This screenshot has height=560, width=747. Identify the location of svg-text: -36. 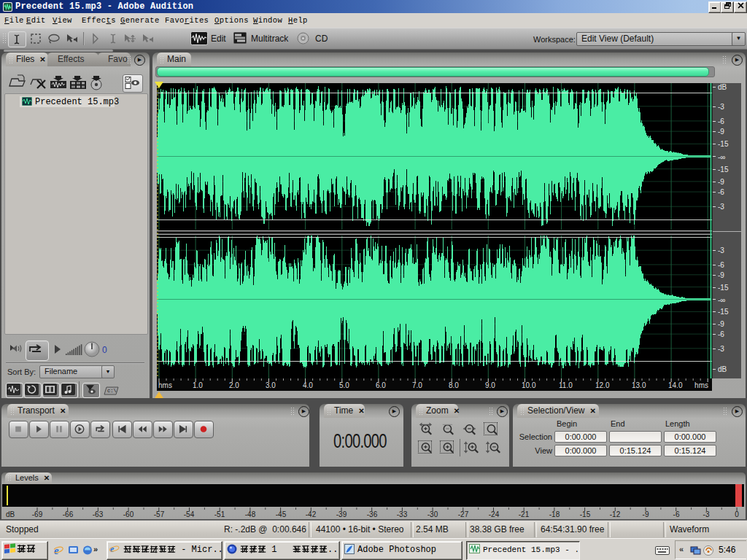
(372, 515).